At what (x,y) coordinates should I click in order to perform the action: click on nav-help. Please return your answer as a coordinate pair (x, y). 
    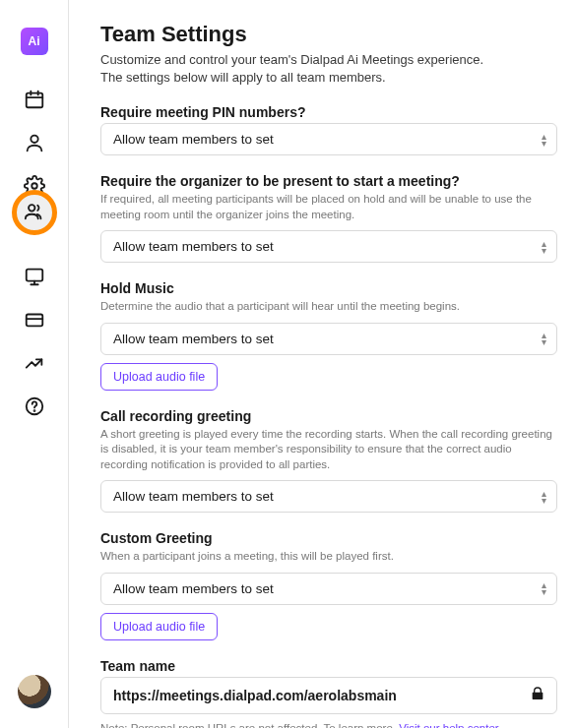
    Looking at the image, I should click on (34, 407).